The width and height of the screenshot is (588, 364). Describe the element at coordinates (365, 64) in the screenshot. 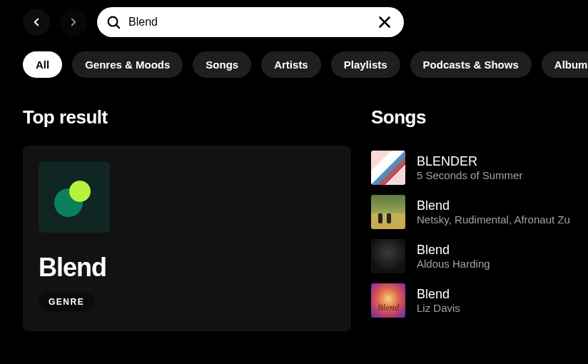

I see `filter-chip-playlists: Playlists` at that location.